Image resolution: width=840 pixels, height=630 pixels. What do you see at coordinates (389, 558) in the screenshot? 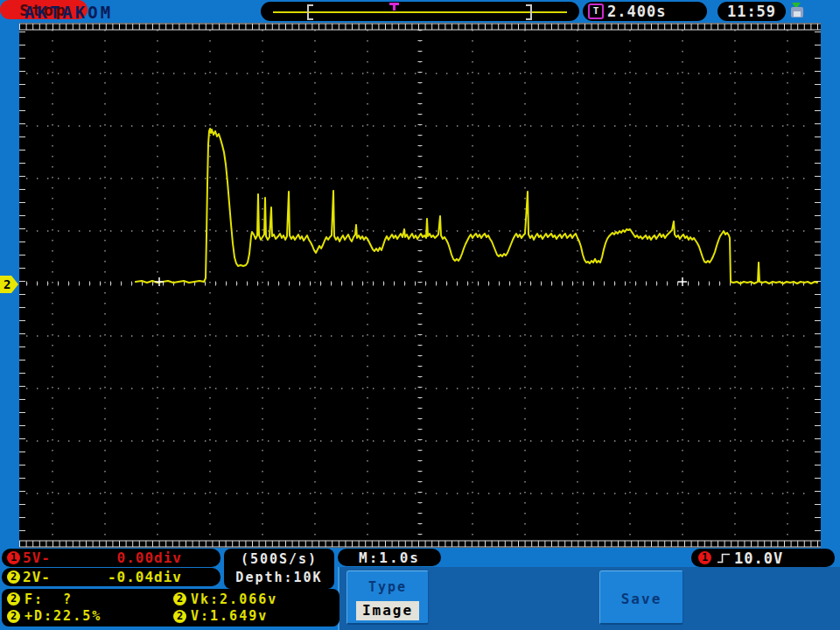
I see `timebase-value: M:1.0s` at bounding box center [389, 558].